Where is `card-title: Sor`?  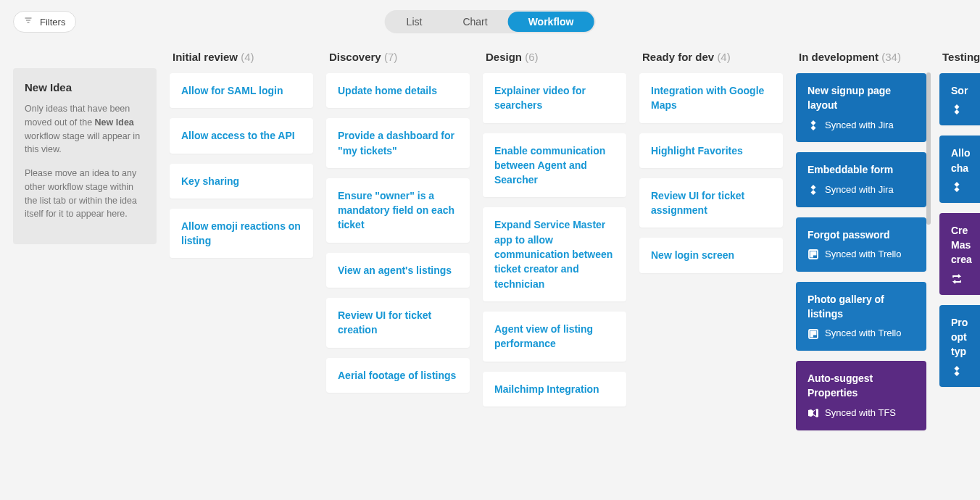 card-title: Sor is located at coordinates (961, 91).